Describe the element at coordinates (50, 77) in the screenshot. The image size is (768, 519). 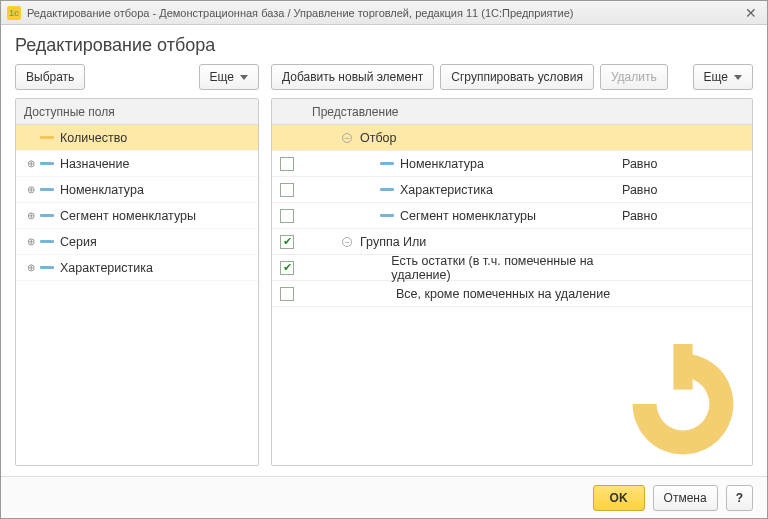
I see `select-button: Выбрать` at that location.